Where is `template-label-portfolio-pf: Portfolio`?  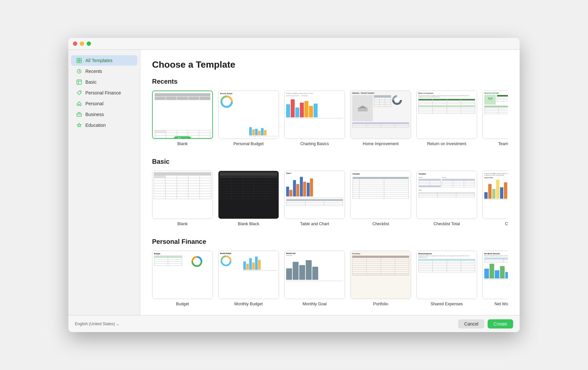 template-label-portfolio-pf: Portfolio is located at coordinates (381, 304).